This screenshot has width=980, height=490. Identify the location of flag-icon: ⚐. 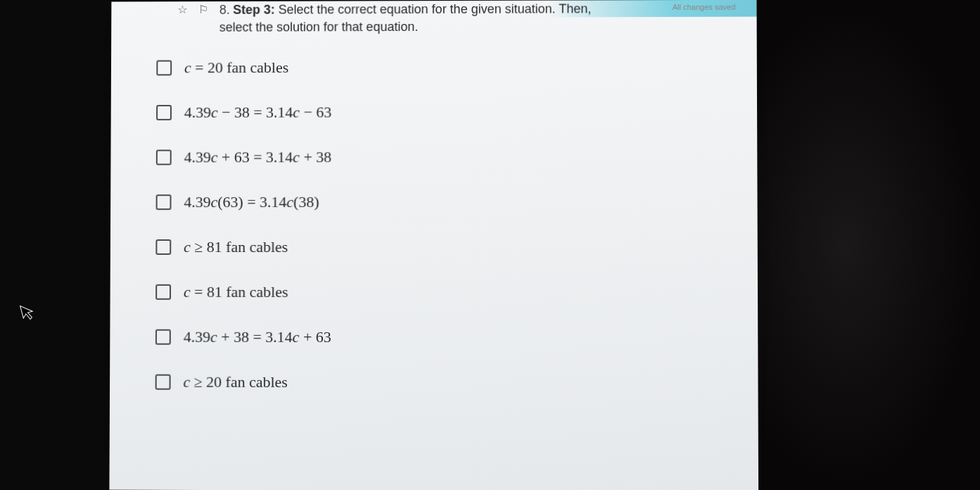
(205, 10).